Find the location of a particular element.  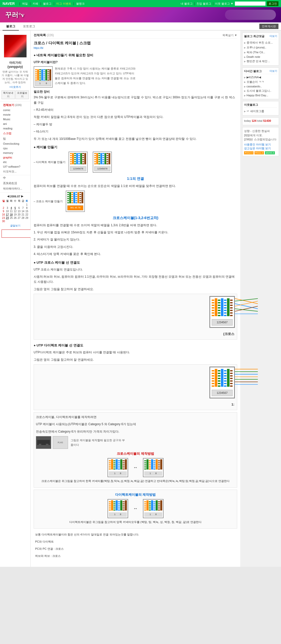

post-list-sort: 목록설기 ▼ is located at coordinates (230, 35).